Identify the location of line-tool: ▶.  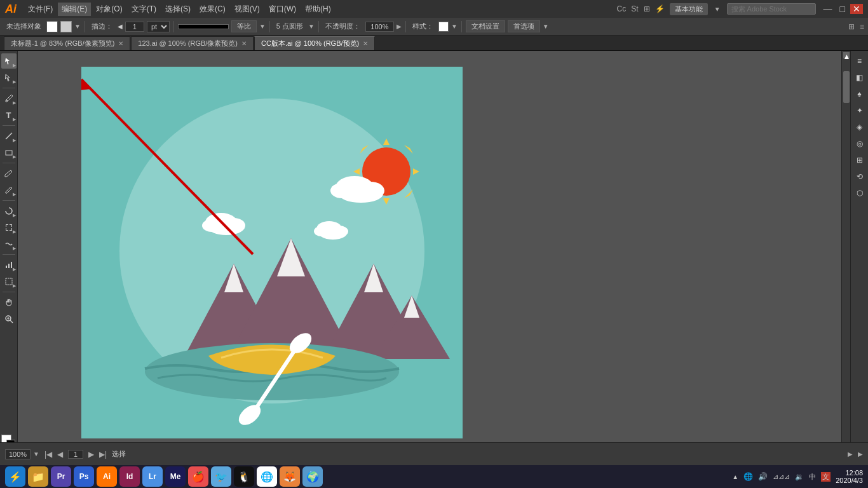
(9, 136).